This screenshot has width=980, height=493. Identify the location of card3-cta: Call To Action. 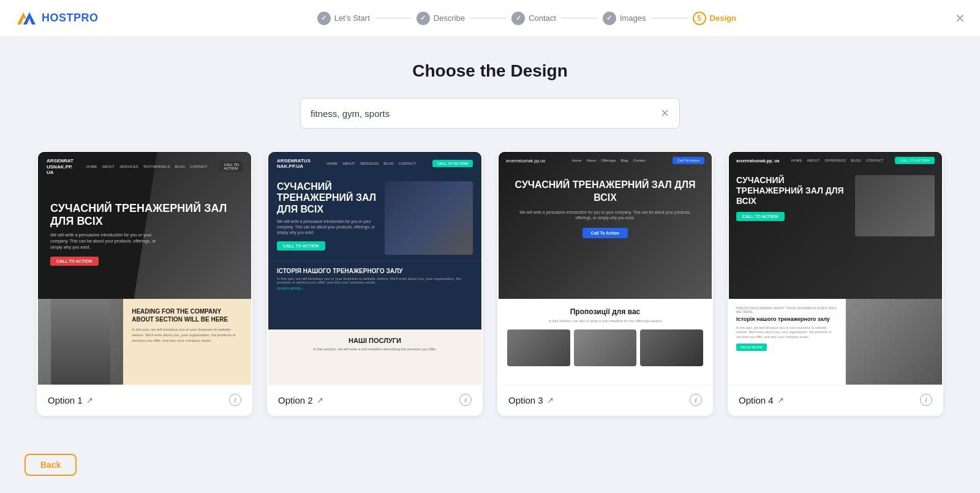
(605, 233).